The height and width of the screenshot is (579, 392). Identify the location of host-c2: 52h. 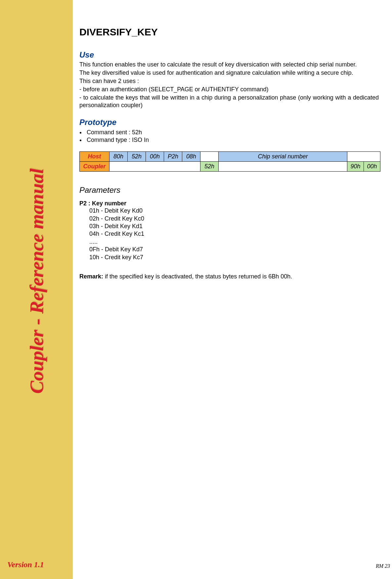
(137, 157).